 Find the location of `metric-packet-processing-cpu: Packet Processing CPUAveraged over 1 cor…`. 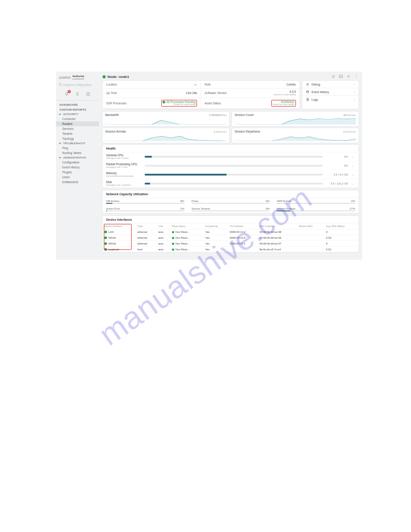

metric-packet-processing-cpu: Packet Processing CPUAveraged over 1 cor… is located at coordinates (231, 166).